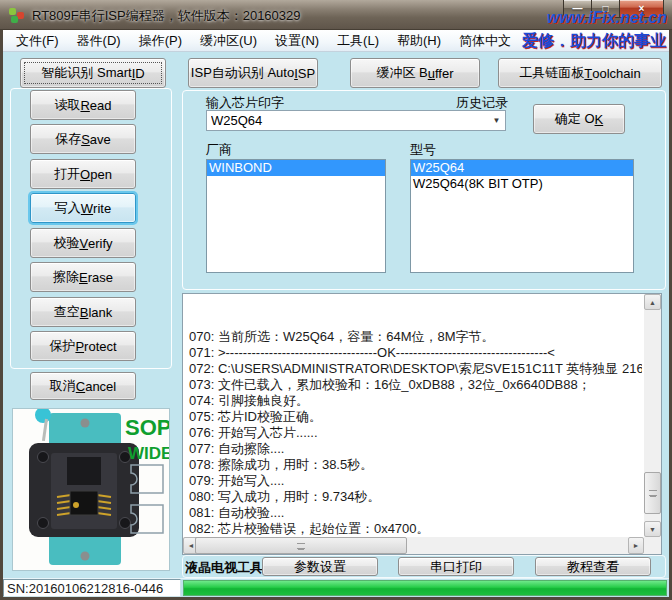  Describe the element at coordinates (62, 346) in the screenshot. I see `label: 保护` at that location.